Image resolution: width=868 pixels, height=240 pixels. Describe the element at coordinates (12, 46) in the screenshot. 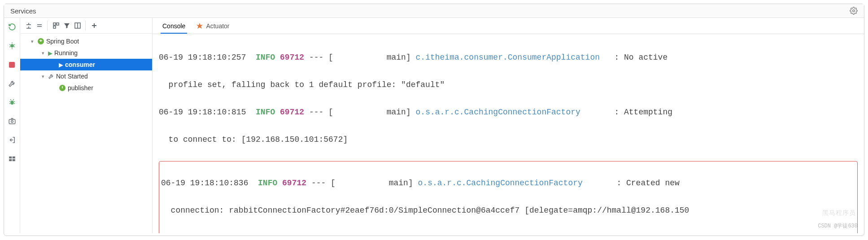

I see `bug-rerun-icon` at that location.